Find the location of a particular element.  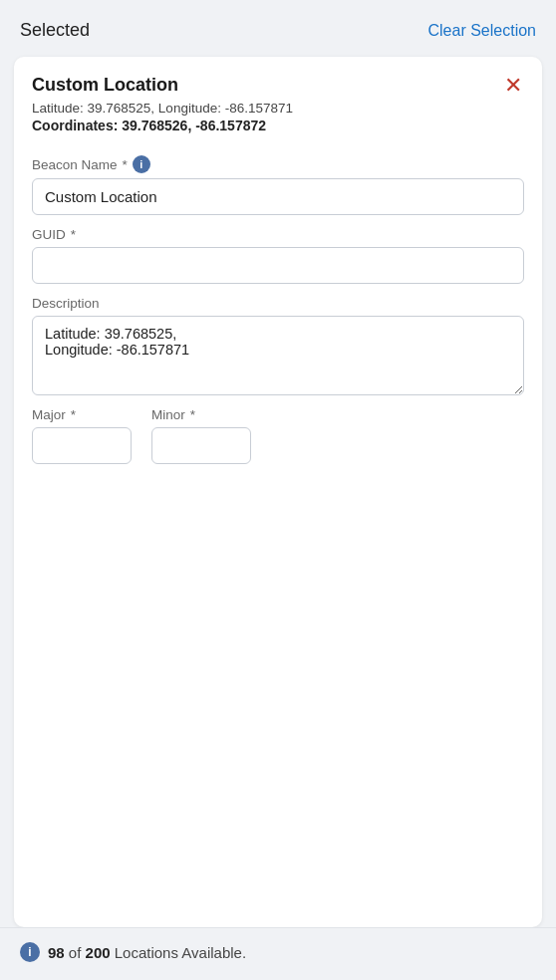

beacon-name-label: Beacon Name * i is located at coordinates (278, 164).